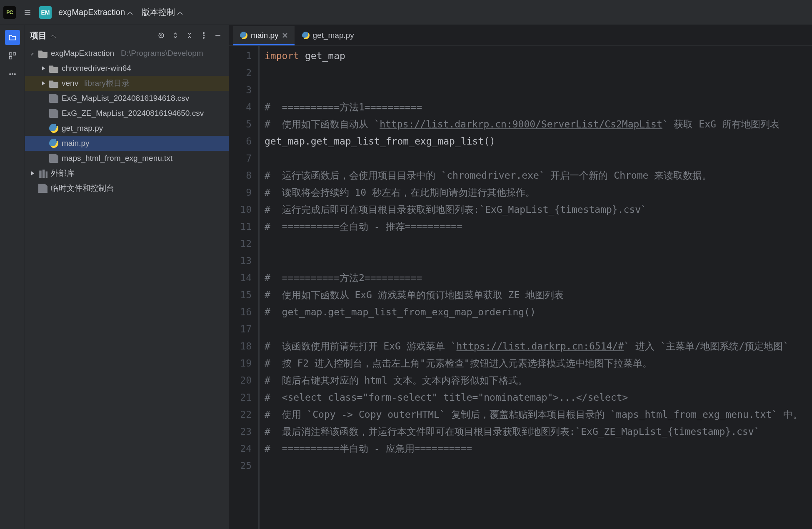 This screenshot has height=529, width=812. What do you see at coordinates (125, 98) in the screenshot?
I see `tree-item-label: ExG_MapList_20240816194618.csv` at bounding box center [125, 98].